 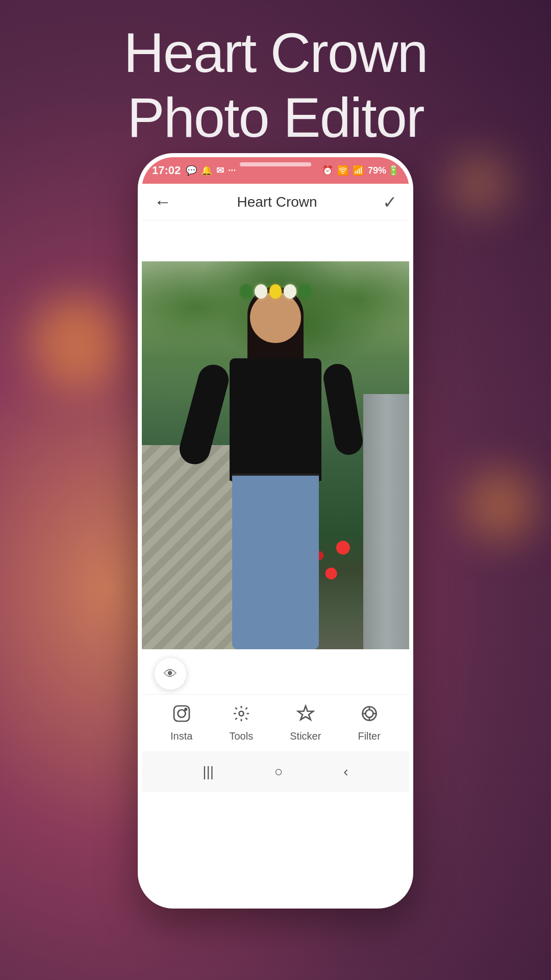 I want to click on tools-label: Tools, so click(x=241, y=736).